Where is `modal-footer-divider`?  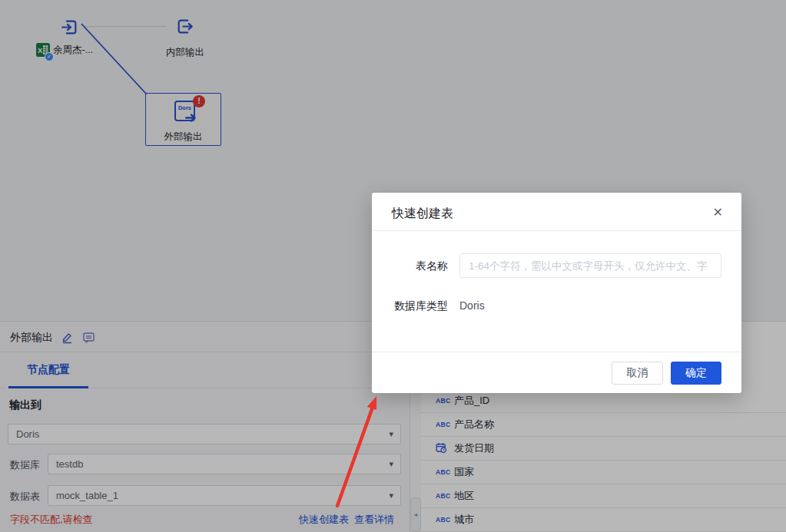 modal-footer-divider is located at coordinates (556, 352).